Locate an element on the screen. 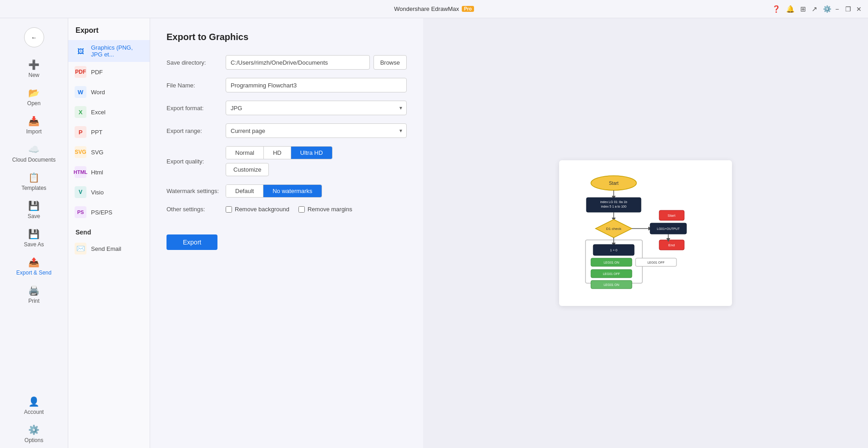 Image resolution: width=868 pixels, height=448 pixels. sidebar-item-cloud: ☁️ Cloud Documents is located at coordinates (34, 153).